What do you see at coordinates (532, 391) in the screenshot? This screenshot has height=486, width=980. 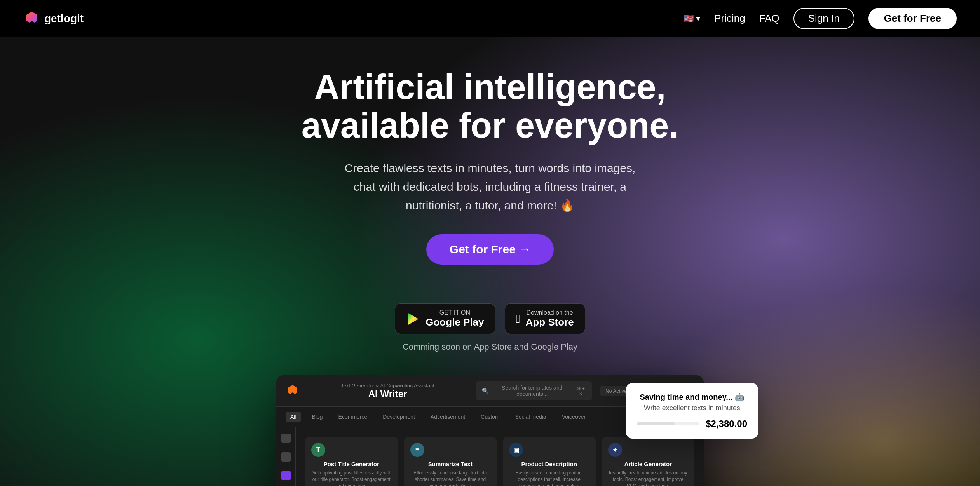 I see `search-placeholder: Search for templates and documents...` at bounding box center [532, 391].